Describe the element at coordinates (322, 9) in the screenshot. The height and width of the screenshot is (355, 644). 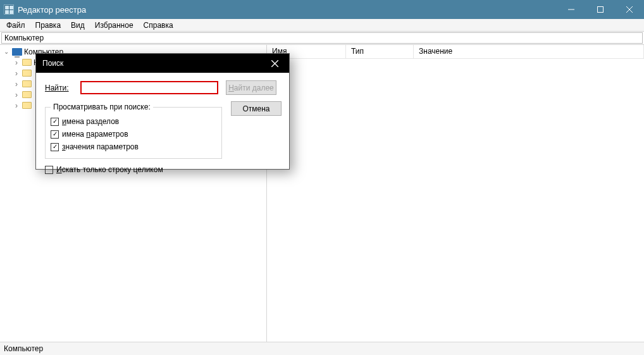
I see `title-bar: Редактор реестра` at that location.